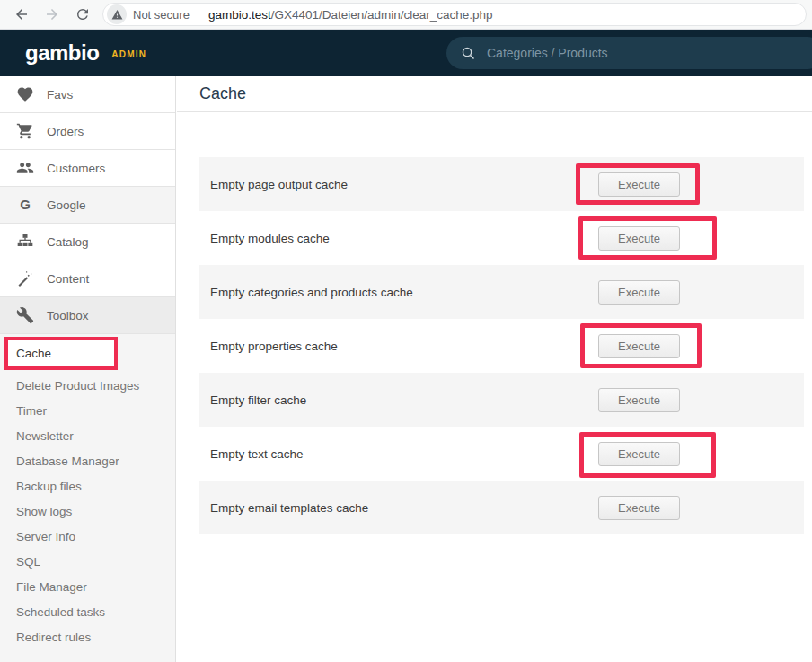 Image resolution: width=812 pixels, height=662 pixels. Describe the element at coordinates (199, 14) in the screenshot. I see `url-separator` at that location.